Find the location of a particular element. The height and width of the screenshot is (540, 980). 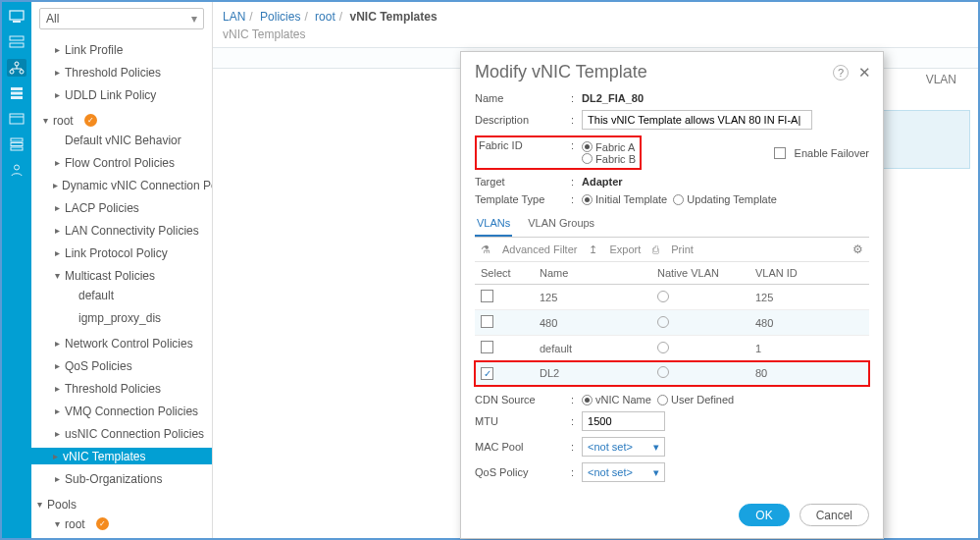

filter-value: All is located at coordinates (53, 19).